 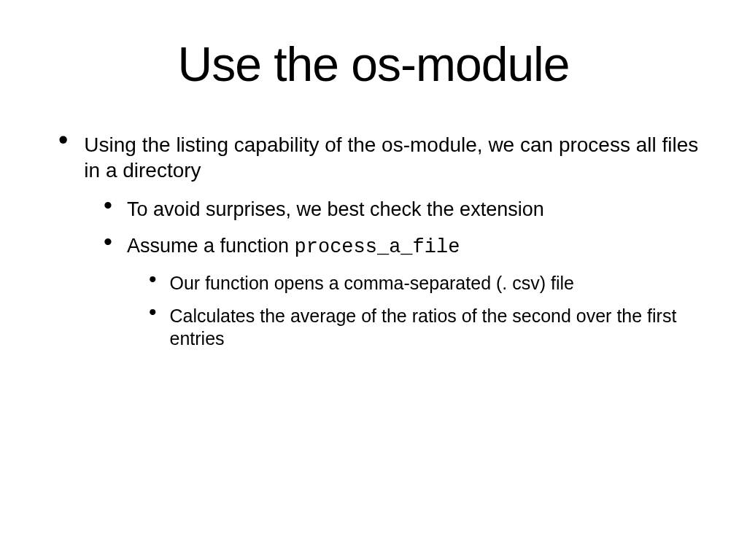 What do you see at coordinates (394, 158) in the screenshot?
I see `bullet-text: Using the listing capability of the os-m…` at bounding box center [394, 158].